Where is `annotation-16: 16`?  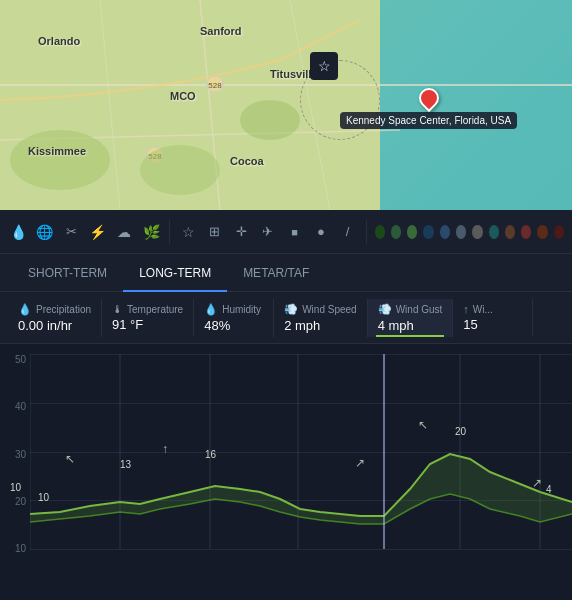
annotation-16: 16 is located at coordinates (210, 454).